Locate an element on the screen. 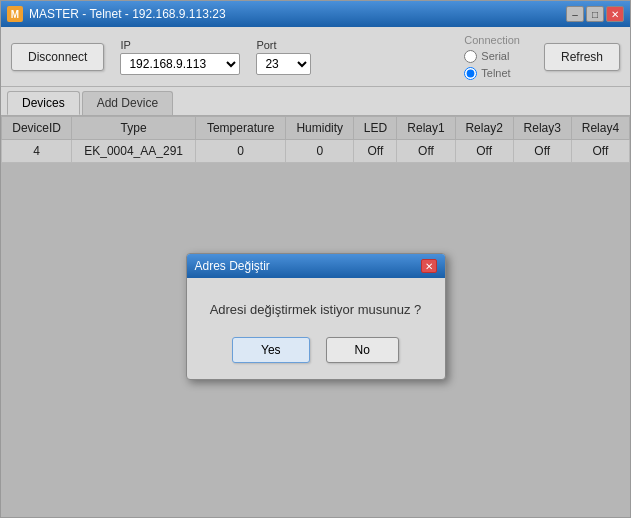 The width and height of the screenshot is (631, 518). window-title: MASTER - Telnet - 192.168.9.113:23 is located at coordinates (128, 14).